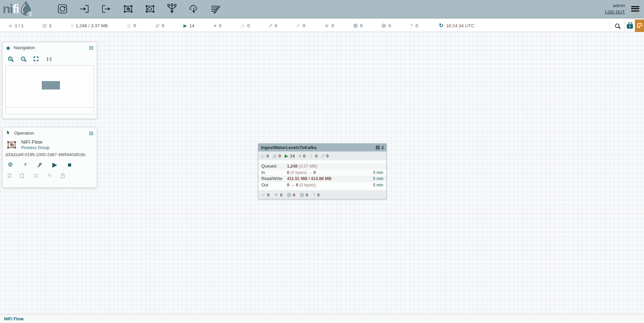 The width and height of the screenshot is (644, 323). What do you see at coordinates (84, 9) in the screenshot?
I see `input-port-icon` at bounding box center [84, 9].